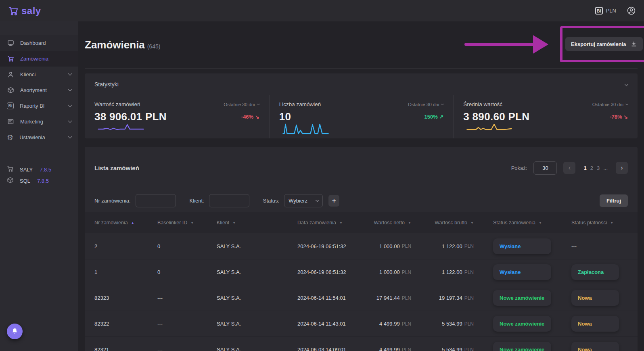 This screenshot has height=351, width=644. I want to click on column-header-klient: Klient▼, so click(257, 223).